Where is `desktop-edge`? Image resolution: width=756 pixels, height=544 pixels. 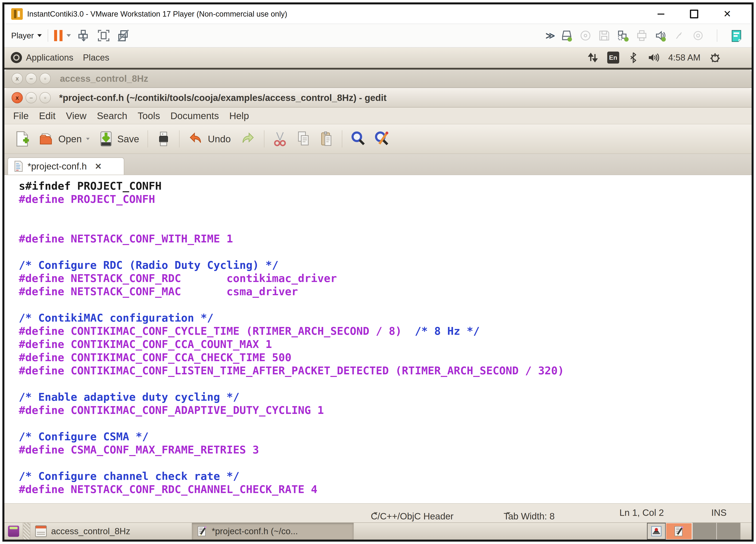 desktop-edge is located at coordinates (378, 69).